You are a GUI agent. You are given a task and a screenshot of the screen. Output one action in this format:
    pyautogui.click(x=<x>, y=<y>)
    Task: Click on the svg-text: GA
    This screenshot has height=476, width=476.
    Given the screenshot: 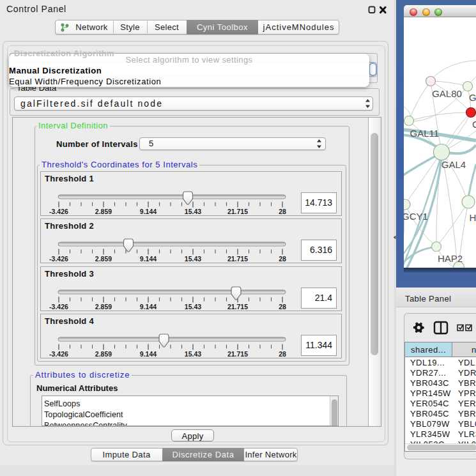 What is the action you would take?
    pyautogui.click(x=473, y=97)
    